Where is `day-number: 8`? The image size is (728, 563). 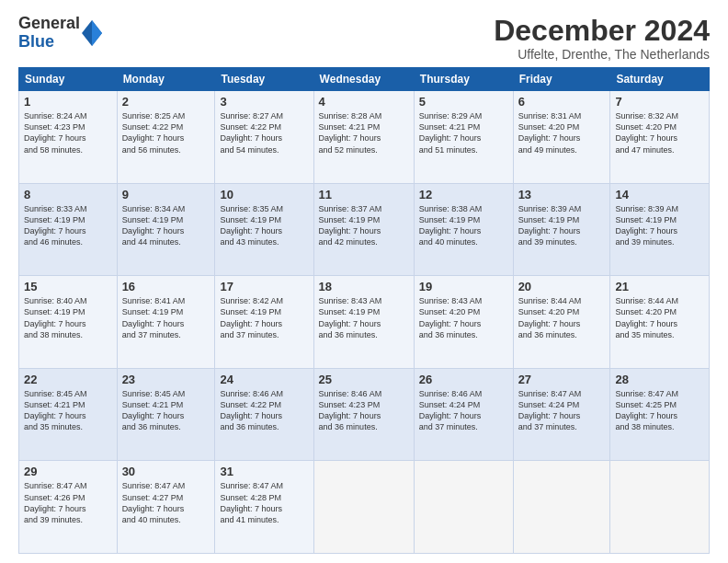
day-number: 8 is located at coordinates (68, 195).